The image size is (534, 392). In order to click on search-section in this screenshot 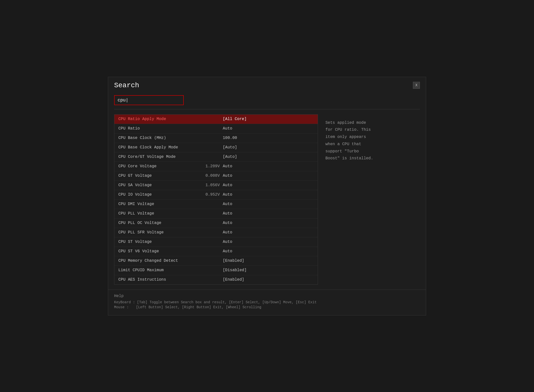, I will do `click(267, 101)`.